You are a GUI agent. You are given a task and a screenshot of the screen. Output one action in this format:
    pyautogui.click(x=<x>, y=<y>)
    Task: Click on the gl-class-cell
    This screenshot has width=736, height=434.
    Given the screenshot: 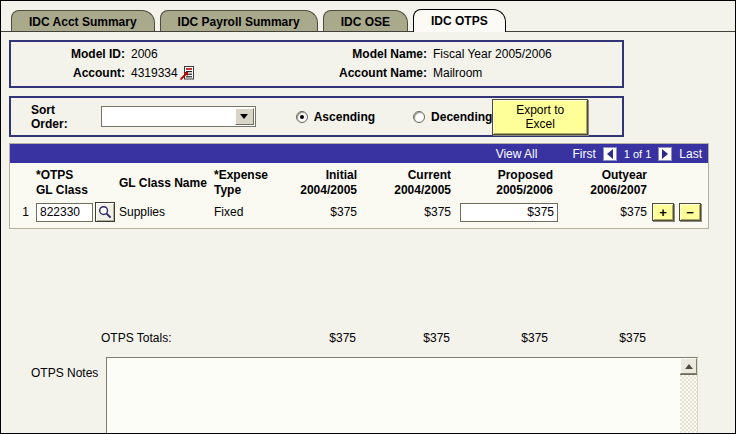 What is the action you would take?
    pyautogui.click(x=78, y=212)
    